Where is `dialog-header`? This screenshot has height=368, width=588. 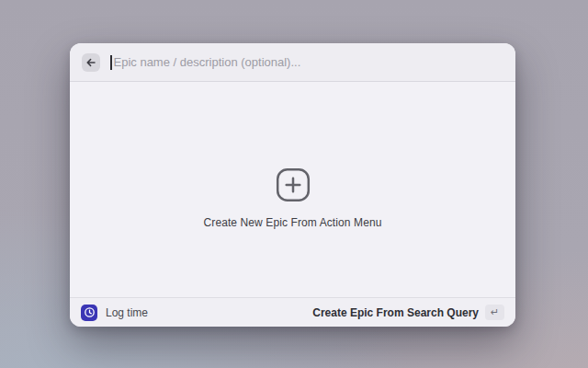 dialog-header is located at coordinates (292, 63).